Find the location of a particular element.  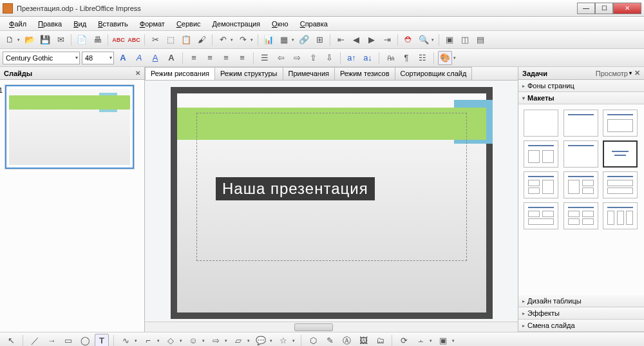

task-section-layouts: ▾Макеты is located at coordinates (581, 98).